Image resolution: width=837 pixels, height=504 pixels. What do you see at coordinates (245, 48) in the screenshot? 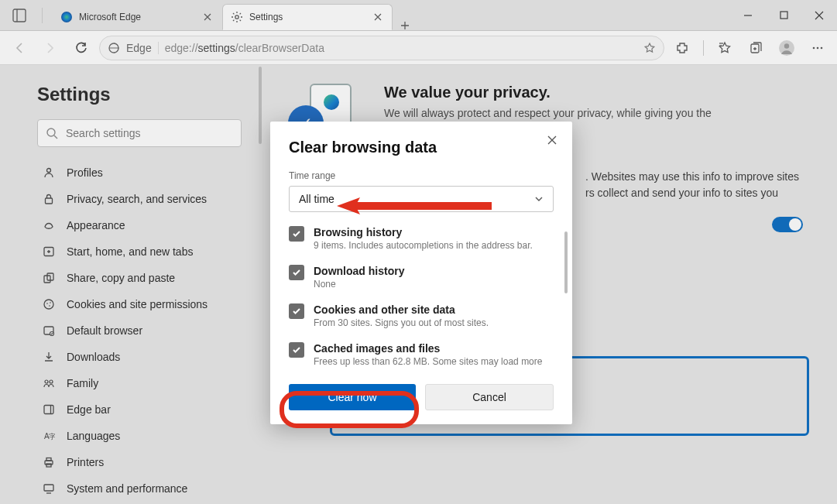
I see `addr-url: edge://settings/clearBrowserData` at bounding box center [245, 48].